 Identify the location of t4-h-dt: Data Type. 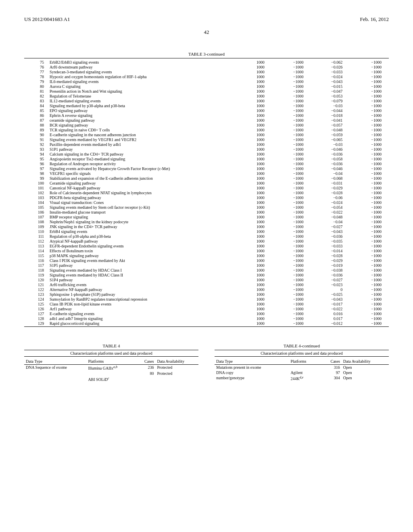
(55, 362).